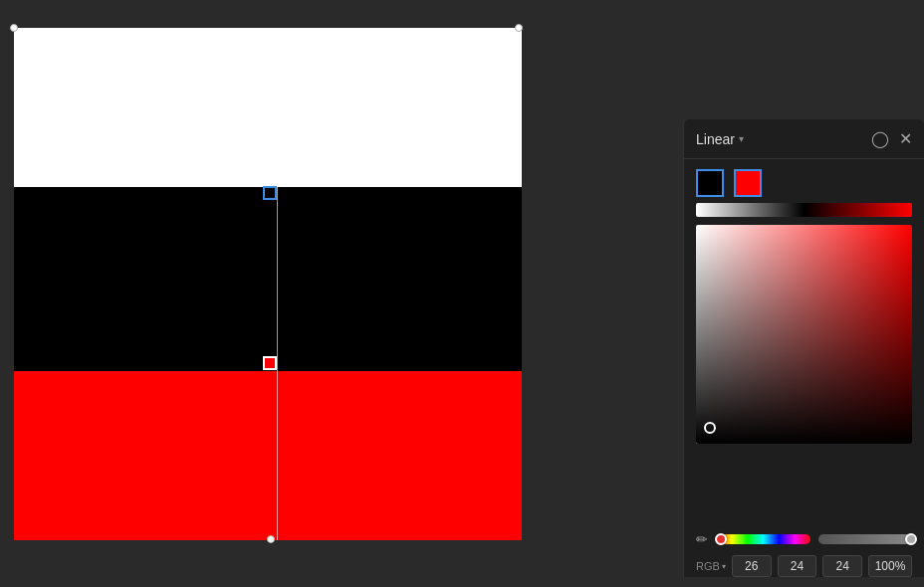  What do you see at coordinates (270, 363) in the screenshot?
I see `gradient-stop-red` at bounding box center [270, 363].